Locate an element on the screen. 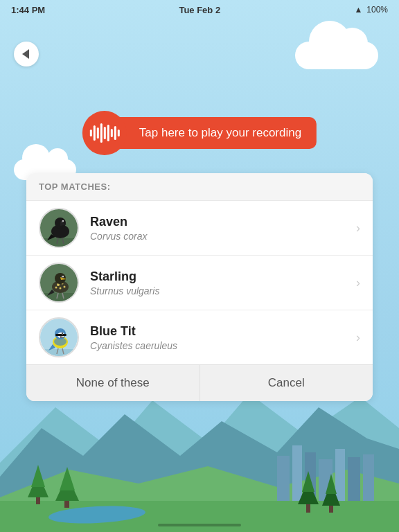 The width and height of the screenshot is (399, 532). bird-name-raven: Raven is located at coordinates (220, 222).